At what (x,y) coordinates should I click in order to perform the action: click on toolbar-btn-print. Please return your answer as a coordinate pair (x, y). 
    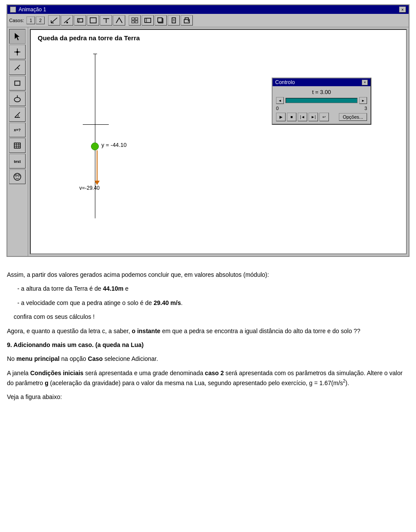
    Looking at the image, I should click on (187, 20).